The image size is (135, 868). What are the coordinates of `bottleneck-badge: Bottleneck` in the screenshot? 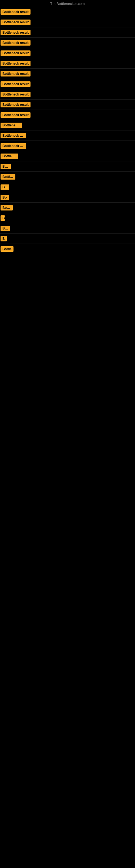 It's located at (8, 177).